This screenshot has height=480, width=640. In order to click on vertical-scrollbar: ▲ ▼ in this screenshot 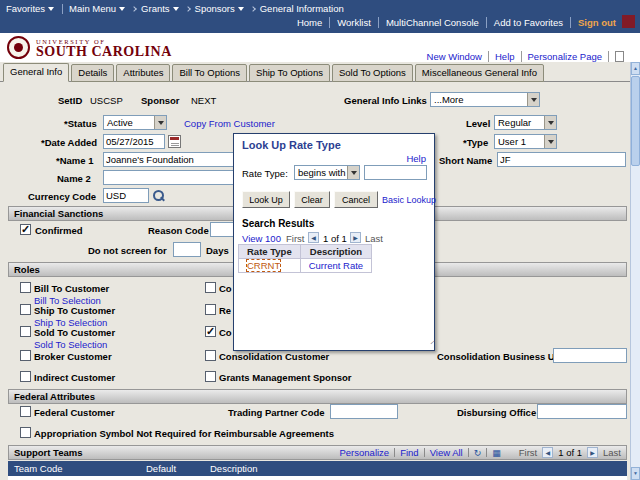, I will do `click(635, 271)`.